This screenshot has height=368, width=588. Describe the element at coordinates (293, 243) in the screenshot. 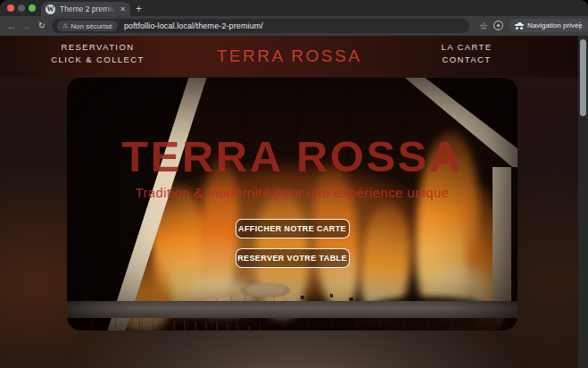

I see `hero-buttons: AFFICHER NOTRE CARTE RESERVER VOTRE TABL…` at that location.